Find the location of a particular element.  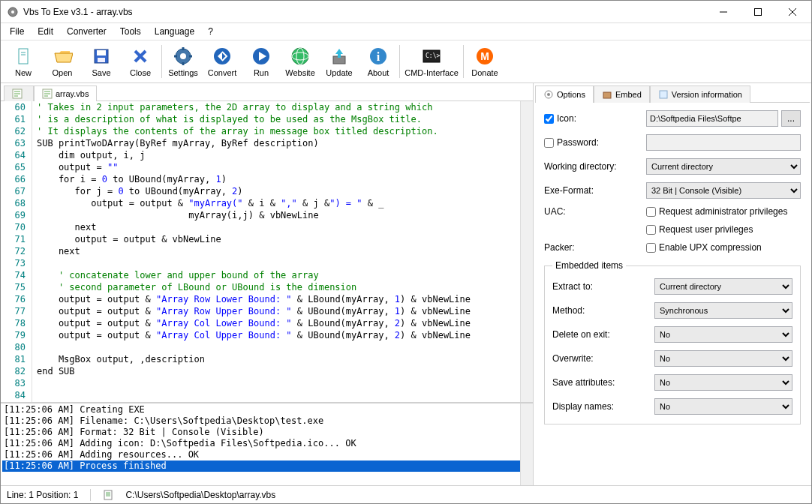

log-line: [11:25:06 AM] Creating EXE is located at coordinates (267, 410).